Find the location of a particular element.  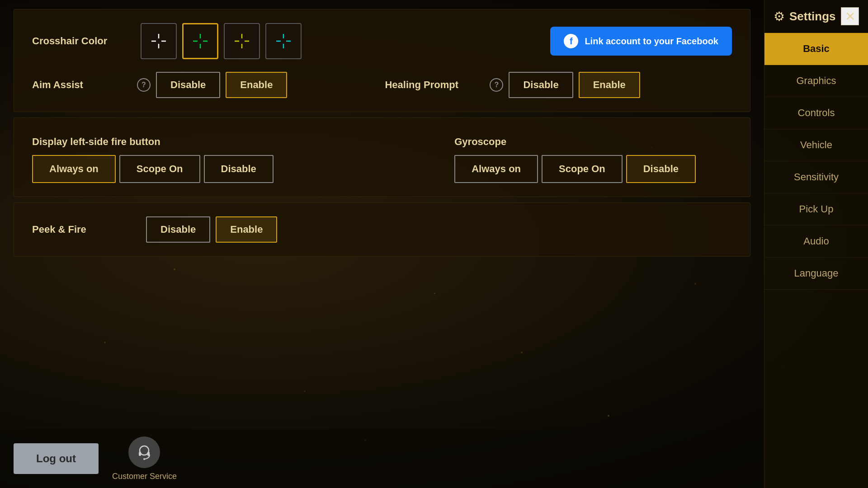

gyroscope-disable-btn: Disable is located at coordinates (661, 169).